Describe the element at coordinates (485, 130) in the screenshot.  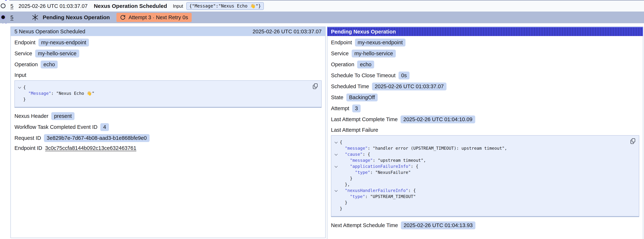
I see `failure-group-label: Last Attempt Failure` at that location.